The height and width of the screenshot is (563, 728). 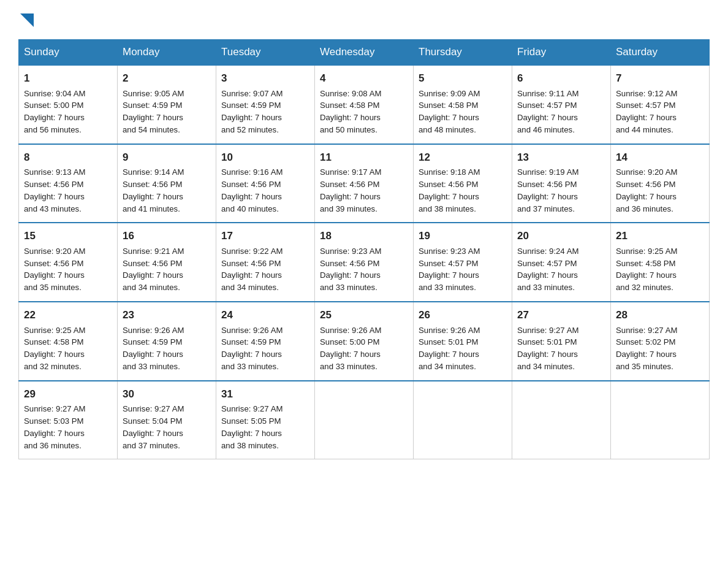 I want to click on day-number: 6, so click(x=561, y=79).